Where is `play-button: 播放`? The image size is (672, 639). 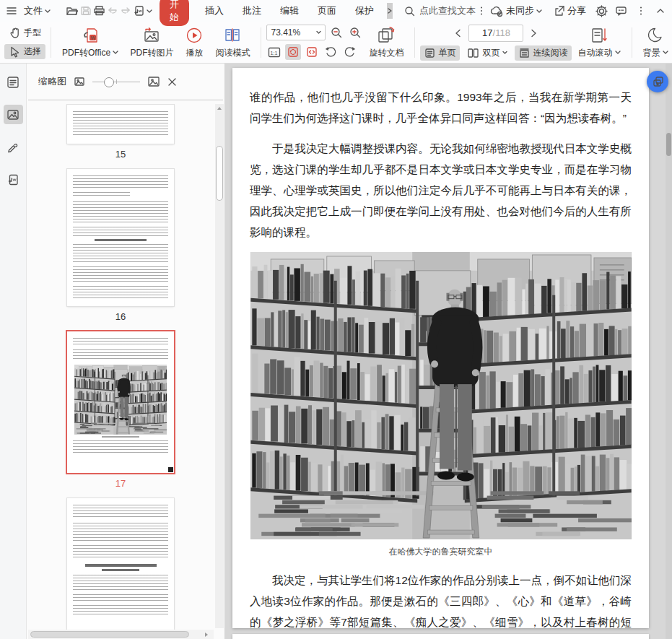
play-button: 播放 is located at coordinates (194, 43).